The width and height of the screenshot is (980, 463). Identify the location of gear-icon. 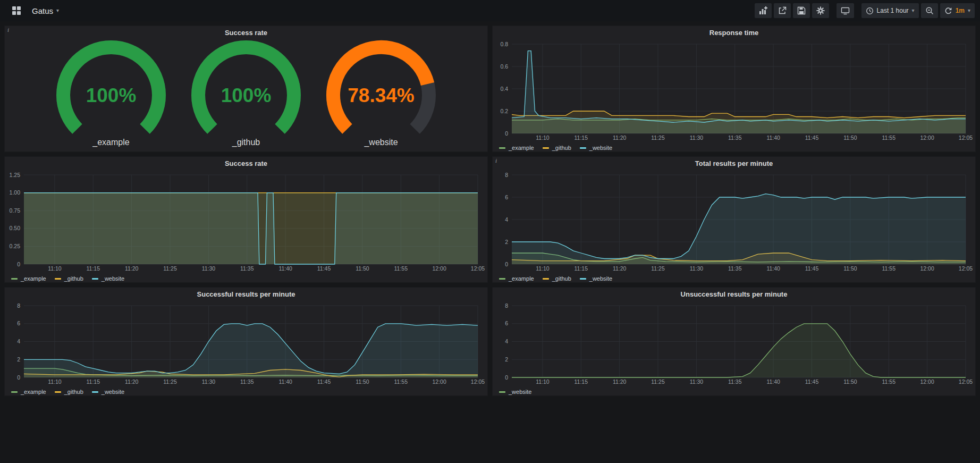
(821, 11).